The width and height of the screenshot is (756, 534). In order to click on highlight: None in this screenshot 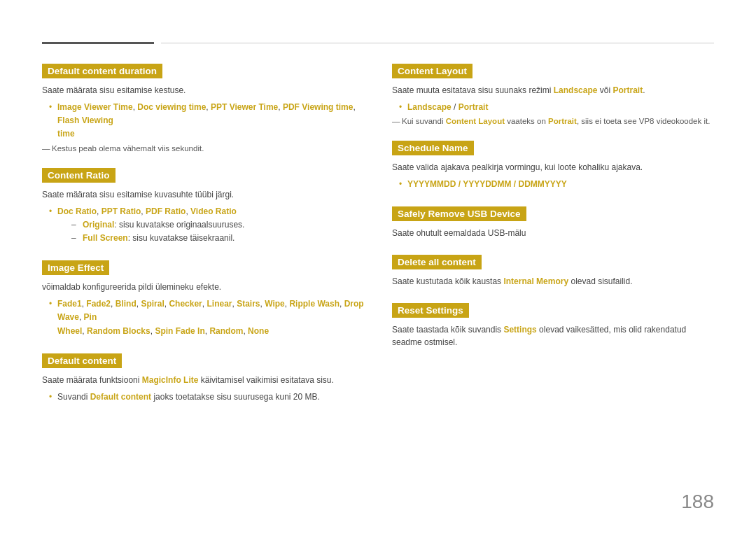, I will do `click(258, 331)`.